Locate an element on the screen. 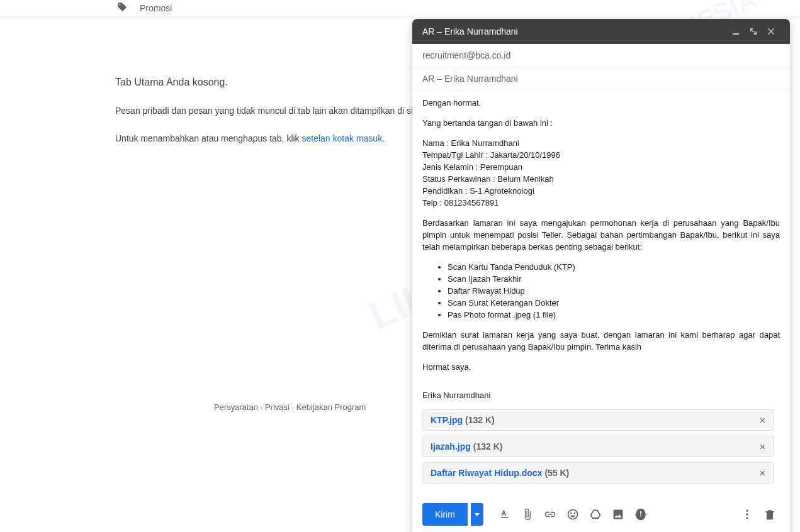  close-icon is located at coordinates (771, 31).